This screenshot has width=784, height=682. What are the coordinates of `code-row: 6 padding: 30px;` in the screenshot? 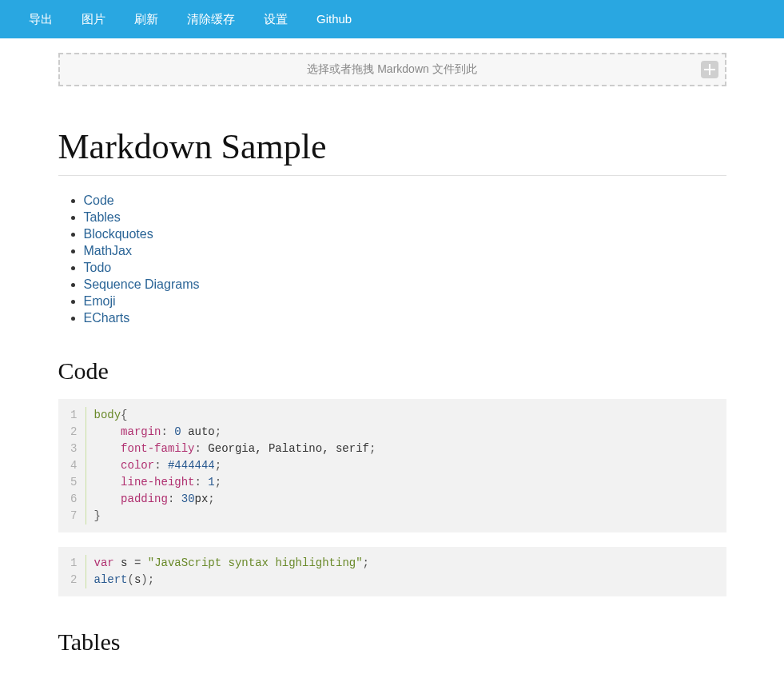 It's located at (392, 499).